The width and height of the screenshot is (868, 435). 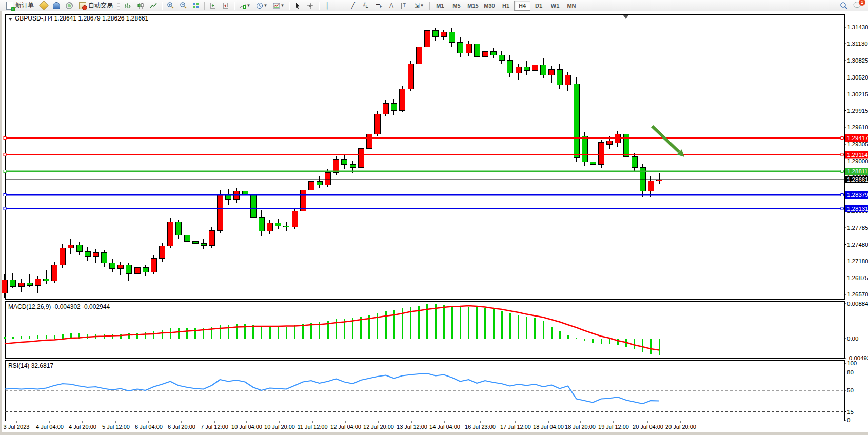 What do you see at coordinates (25, 5) in the screenshot?
I see `new-order-label: 新订单` at bounding box center [25, 5].